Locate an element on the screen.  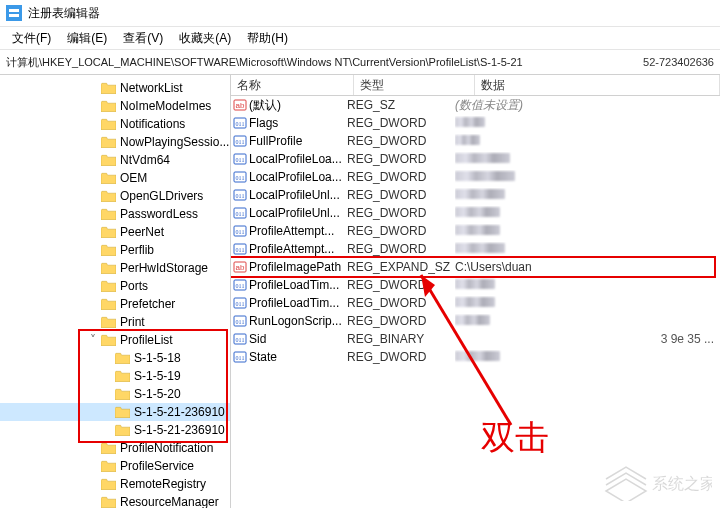
address-bar: 计算机\HKEY_LOCAL_MACHINE\SOFTWARE\Microsof… is located at coordinates (360, 62).